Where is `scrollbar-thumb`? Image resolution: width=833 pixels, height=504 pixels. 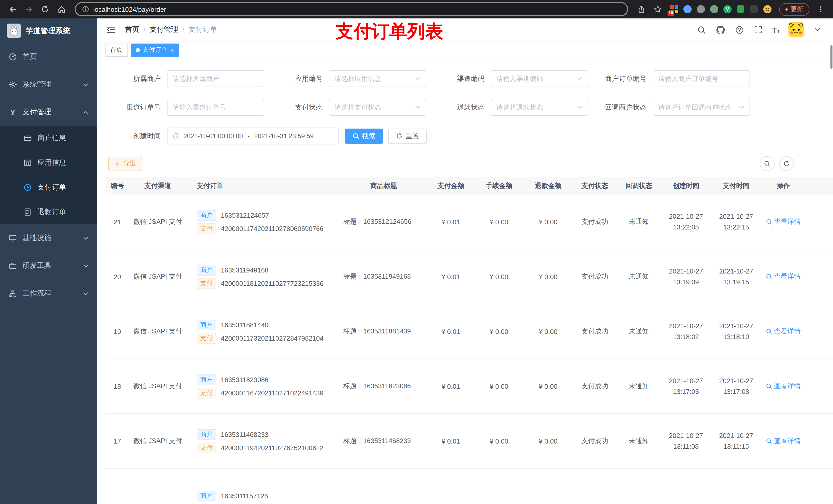 scrollbar-thumb is located at coordinates (831, 57).